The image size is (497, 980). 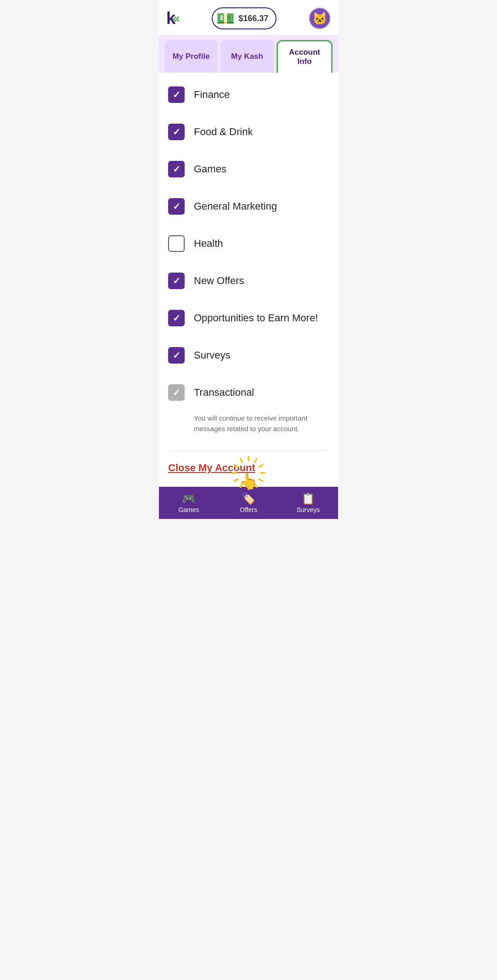 What do you see at coordinates (248, 281) in the screenshot?
I see `checkbox-new-offers: ✓ New Offers` at bounding box center [248, 281].